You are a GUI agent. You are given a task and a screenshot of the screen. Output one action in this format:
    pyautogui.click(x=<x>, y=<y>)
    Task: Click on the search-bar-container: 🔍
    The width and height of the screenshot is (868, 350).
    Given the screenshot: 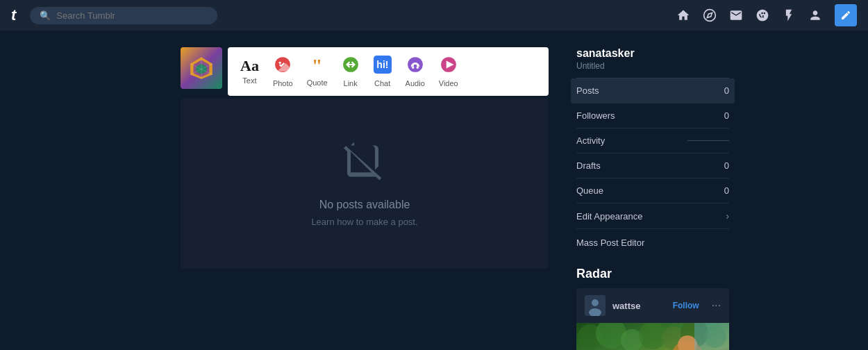 What is the action you would take?
    pyautogui.click(x=124, y=15)
    